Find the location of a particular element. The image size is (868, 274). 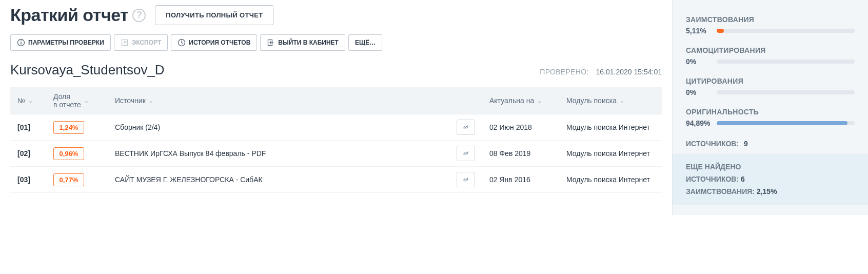

report-history-button: ИСТОРИЯ ОТЧЕТОВ is located at coordinates (214, 43).